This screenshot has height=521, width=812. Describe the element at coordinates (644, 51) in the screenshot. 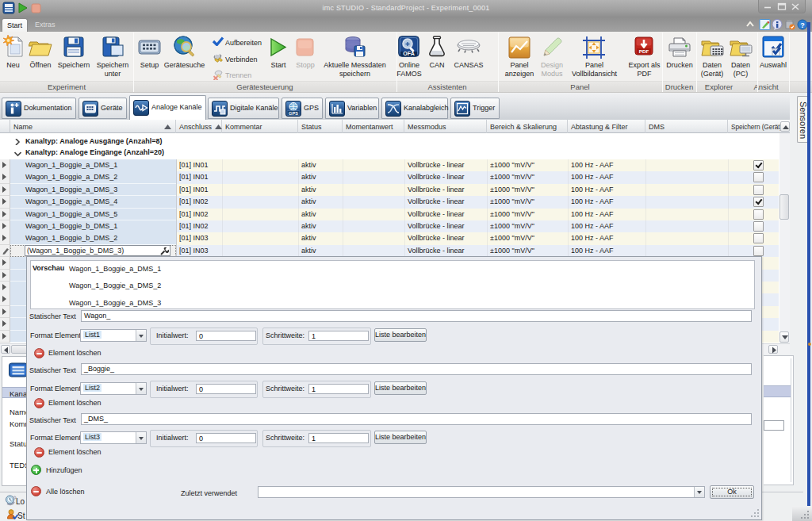

I see `svg-text: PDF` at that location.